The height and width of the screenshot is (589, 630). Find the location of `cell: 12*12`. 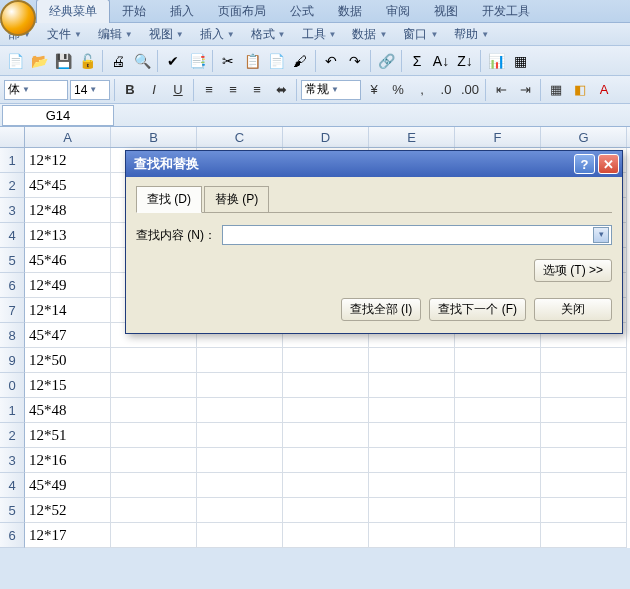

cell: 12*12 is located at coordinates (68, 160).